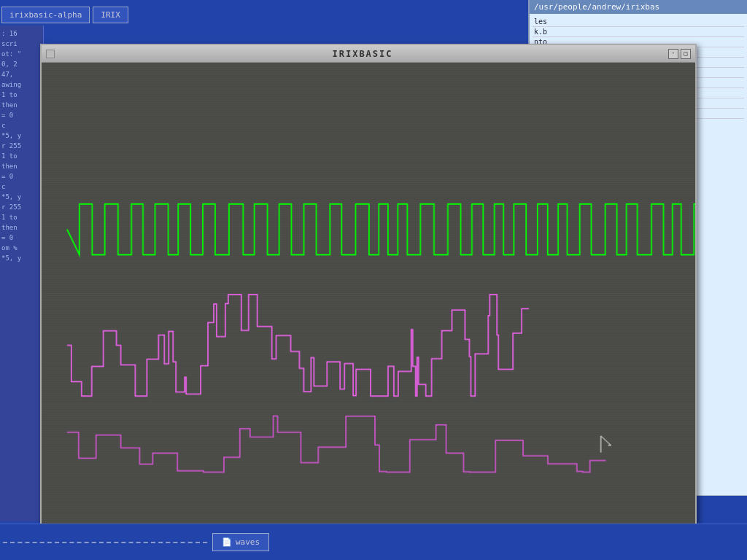 This screenshot has height=560, width=747. Describe the element at coordinates (686, 54) in the screenshot. I see `window-maximize-button: □` at that location.